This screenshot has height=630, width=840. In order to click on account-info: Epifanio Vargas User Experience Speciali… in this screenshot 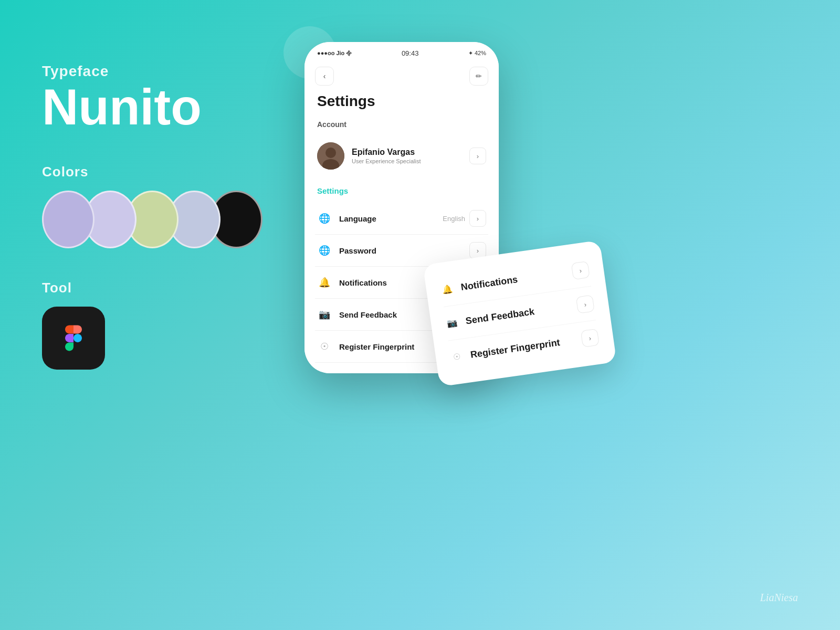, I will do `click(369, 156)`.